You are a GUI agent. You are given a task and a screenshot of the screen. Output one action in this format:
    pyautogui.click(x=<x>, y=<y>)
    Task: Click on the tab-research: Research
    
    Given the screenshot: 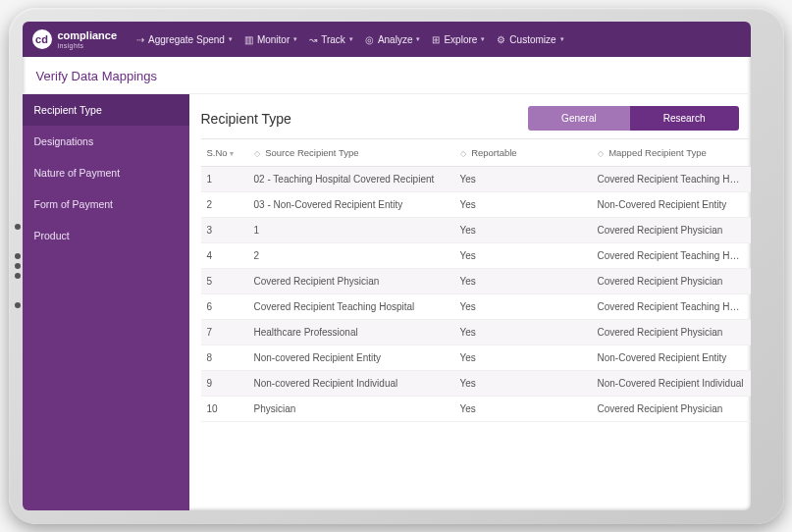 What is the action you would take?
    pyautogui.click(x=685, y=118)
    